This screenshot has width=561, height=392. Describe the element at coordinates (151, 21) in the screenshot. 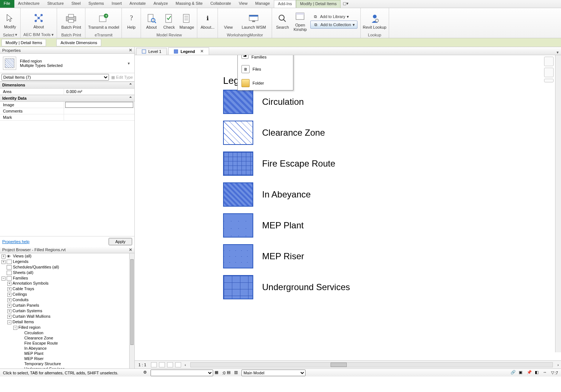

I see `about-button: About` at that location.